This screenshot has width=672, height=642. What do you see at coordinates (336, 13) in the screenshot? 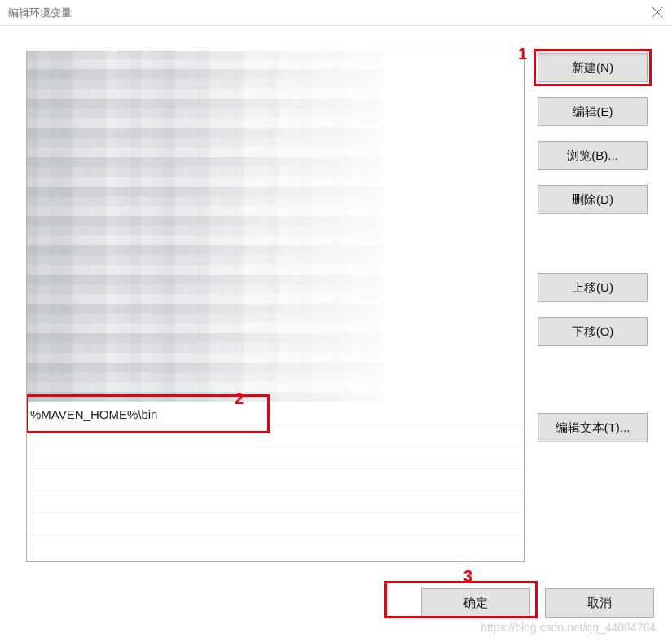
I see `titlebar: 编辑环境变量` at bounding box center [336, 13].